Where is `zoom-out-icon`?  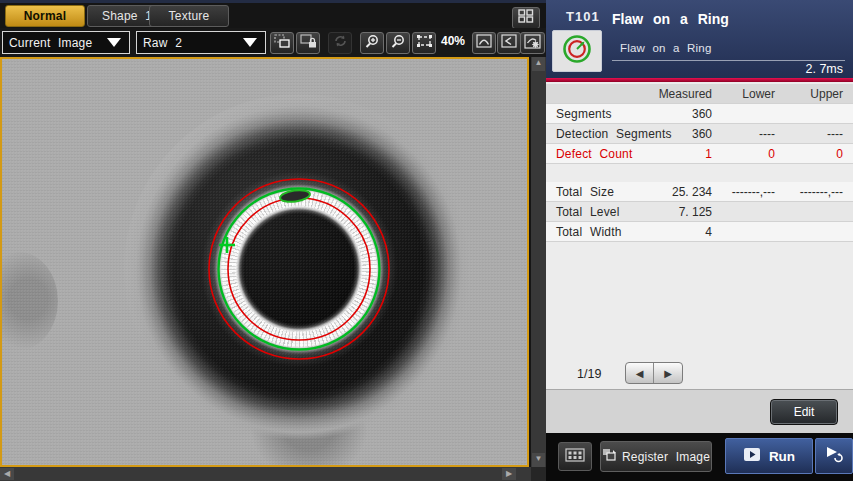 zoom-out-icon is located at coordinates (398, 44).